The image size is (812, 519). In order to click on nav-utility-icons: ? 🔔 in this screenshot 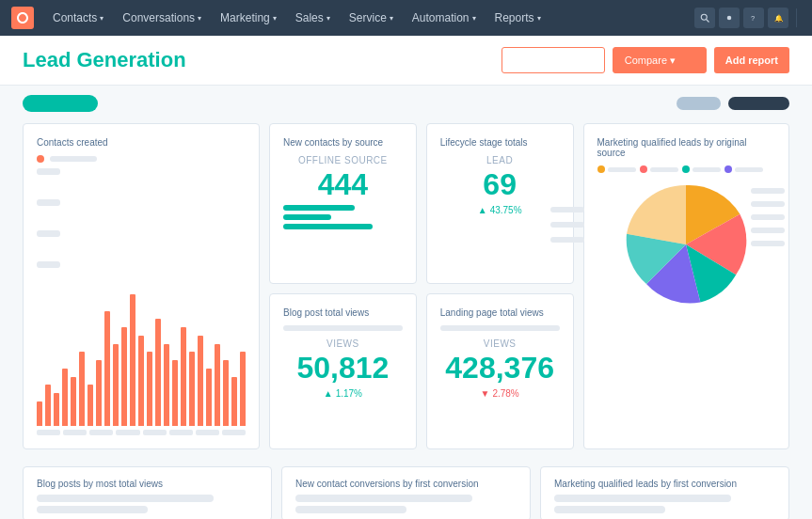, I will do `click(747, 18)`.